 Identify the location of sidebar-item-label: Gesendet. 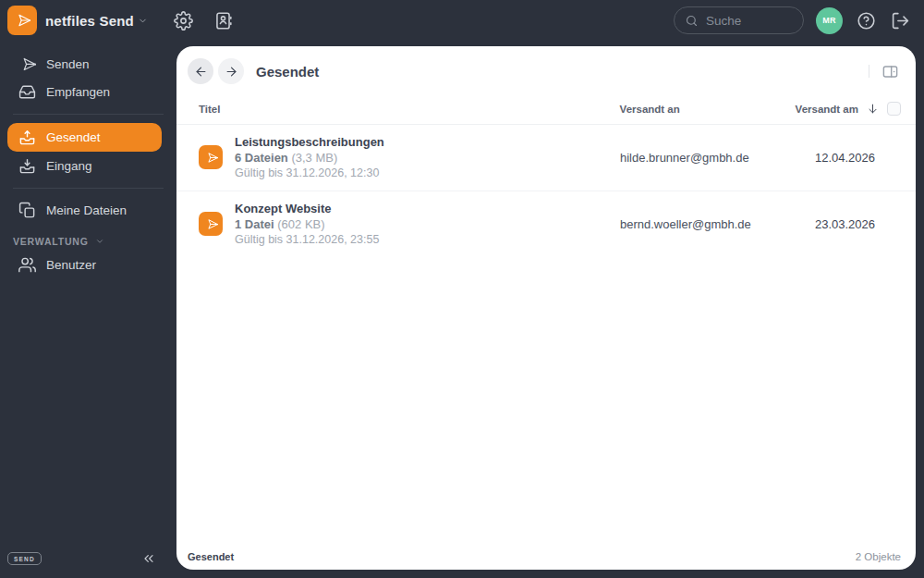
(74, 137).